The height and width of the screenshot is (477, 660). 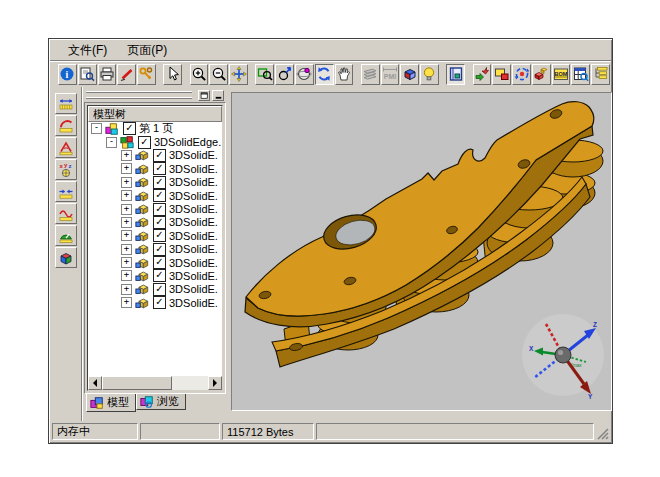 I want to click on toolbar-zoom-window-button, so click(x=264, y=74).